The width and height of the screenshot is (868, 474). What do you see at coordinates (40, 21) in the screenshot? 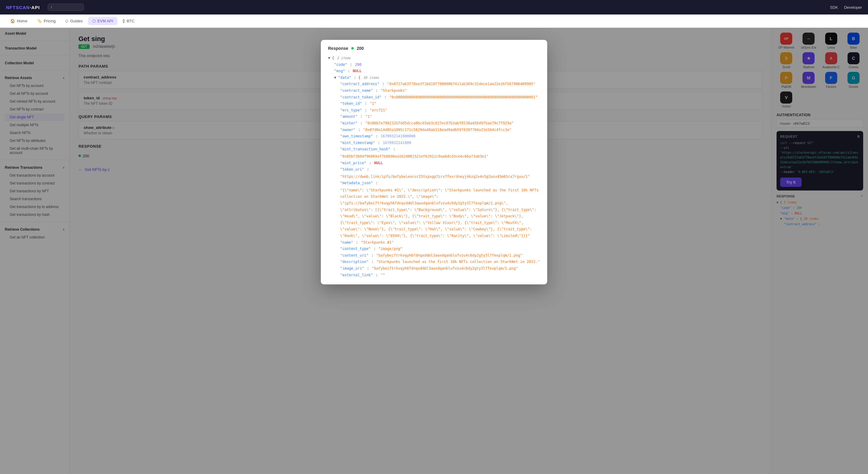
I see `pricing-icon: 🏷️` at bounding box center [40, 21].